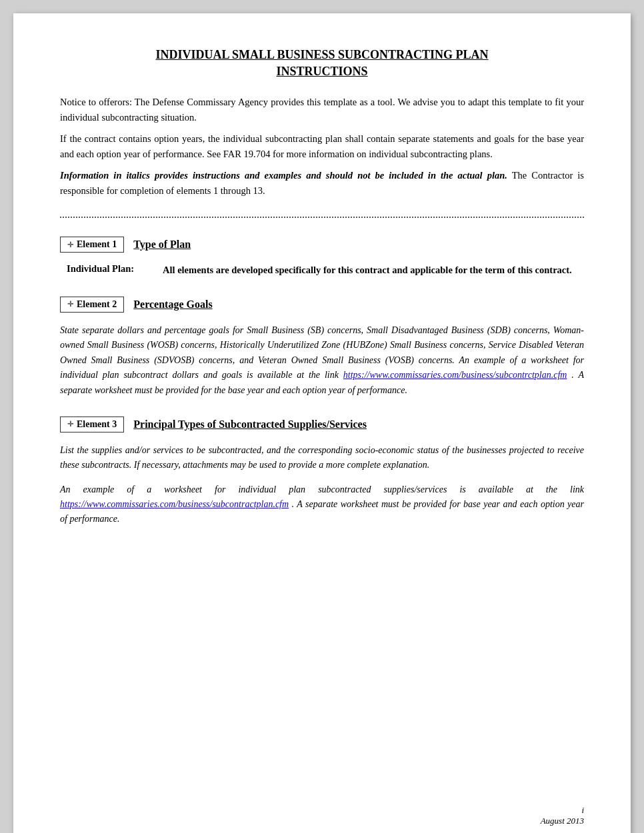  Describe the element at coordinates (322, 458) in the screenshot. I see `element-3-para1: List the supplies and/or services to be …` at that location.